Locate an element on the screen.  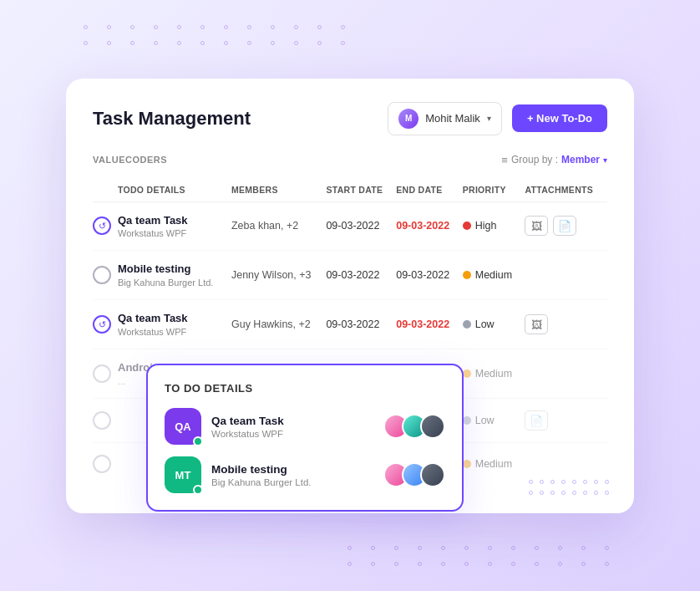
popup-item-0: QA Qa team Task Workstatus WPF is located at coordinates (305, 426).